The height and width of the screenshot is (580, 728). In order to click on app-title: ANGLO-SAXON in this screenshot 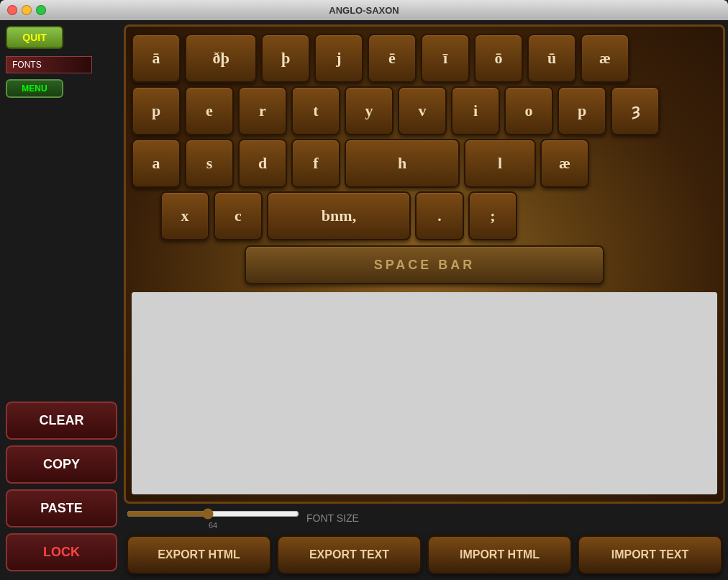, I will do `click(364, 10)`.